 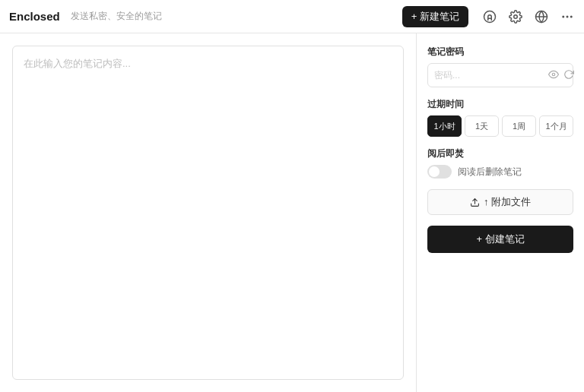 What do you see at coordinates (500, 126) in the screenshot?
I see `expiry-buttons: 1小时 1天 1周 1个月` at bounding box center [500, 126].